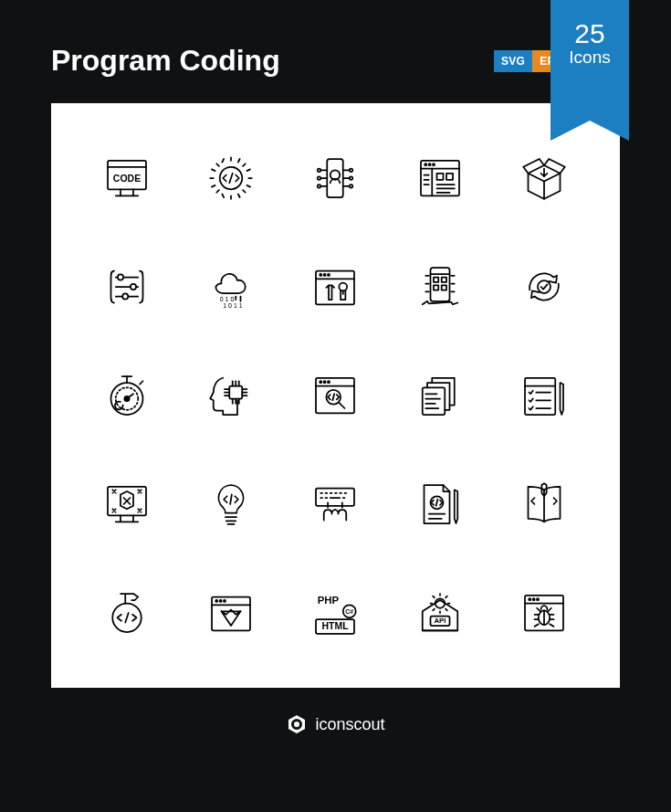 The height and width of the screenshot is (812, 671). What do you see at coordinates (590, 34) in the screenshot?
I see `icon-count: 25` at bounding box center [590, 34].